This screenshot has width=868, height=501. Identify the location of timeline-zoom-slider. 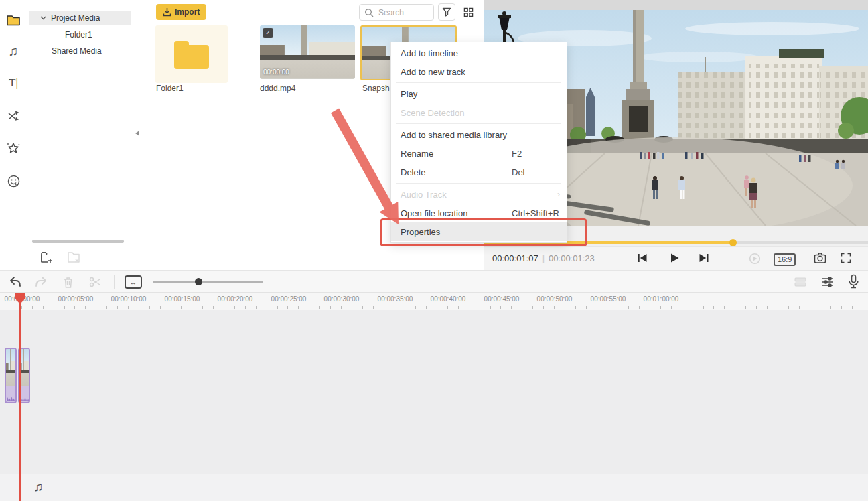
(208, 282).